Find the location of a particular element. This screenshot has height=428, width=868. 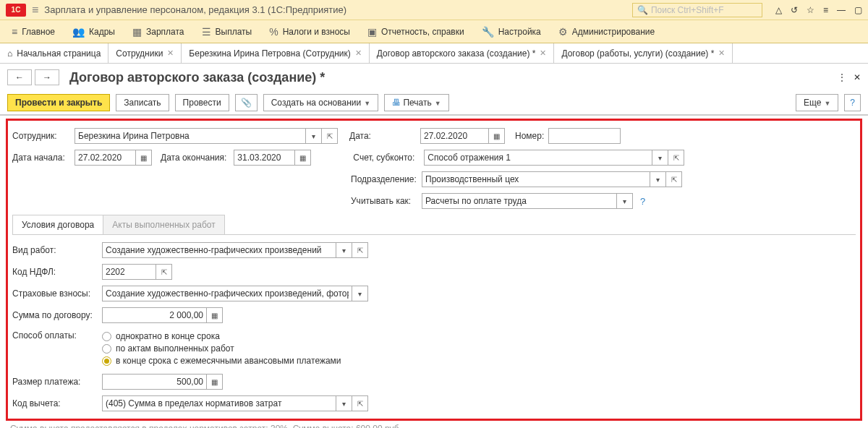

wrench-icon: 🔧 is located at coordinates (488, 32).